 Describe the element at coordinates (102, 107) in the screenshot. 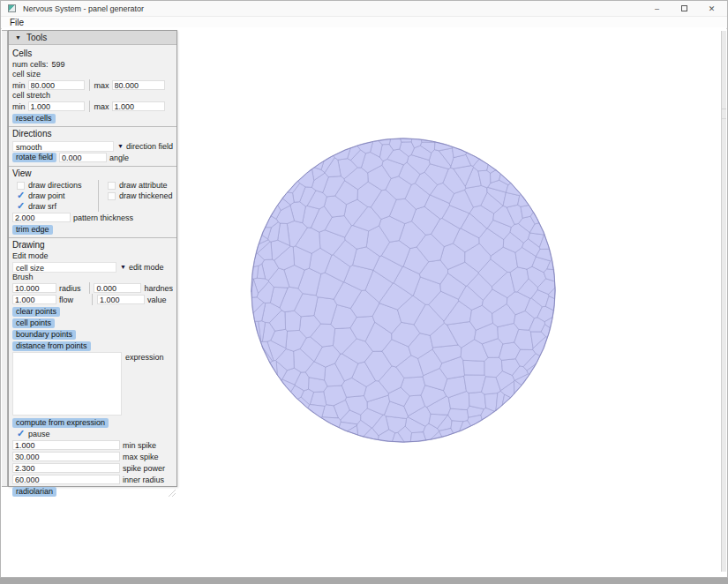

I see `cell-stretch-max-label: max` at that location.